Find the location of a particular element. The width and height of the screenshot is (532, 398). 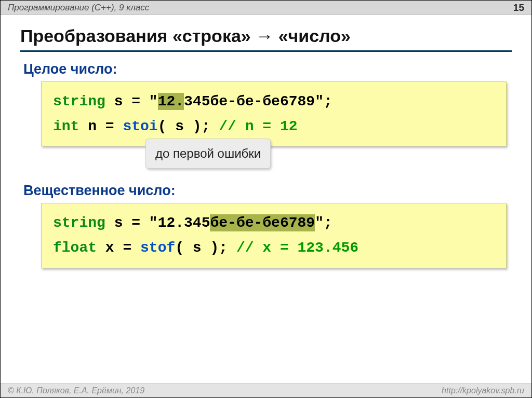

copyright: © К.Ю. Поляков, Е.А. Ерёмин, 2019 is located at coordinates (76, 391).